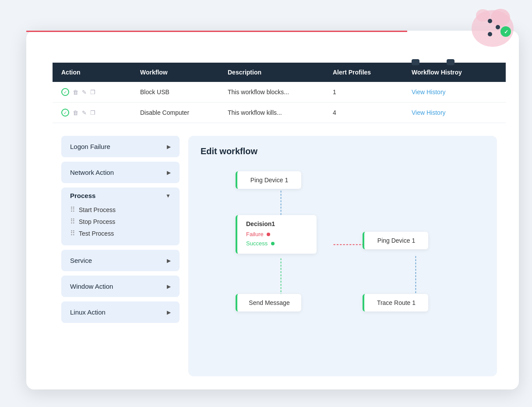 This screenshot has width=532, height=407. I want to click on check-icon-2: ✓, so click(65, 113).